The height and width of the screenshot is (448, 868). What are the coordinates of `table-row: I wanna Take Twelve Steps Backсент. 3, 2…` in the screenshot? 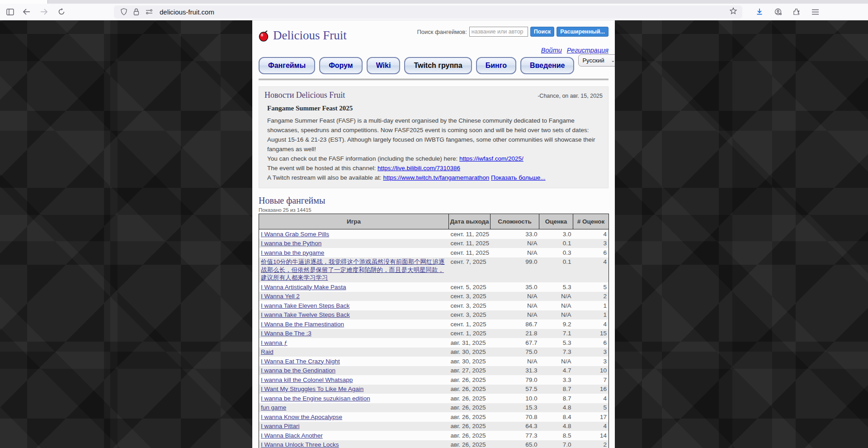 It's located at (434, 315).